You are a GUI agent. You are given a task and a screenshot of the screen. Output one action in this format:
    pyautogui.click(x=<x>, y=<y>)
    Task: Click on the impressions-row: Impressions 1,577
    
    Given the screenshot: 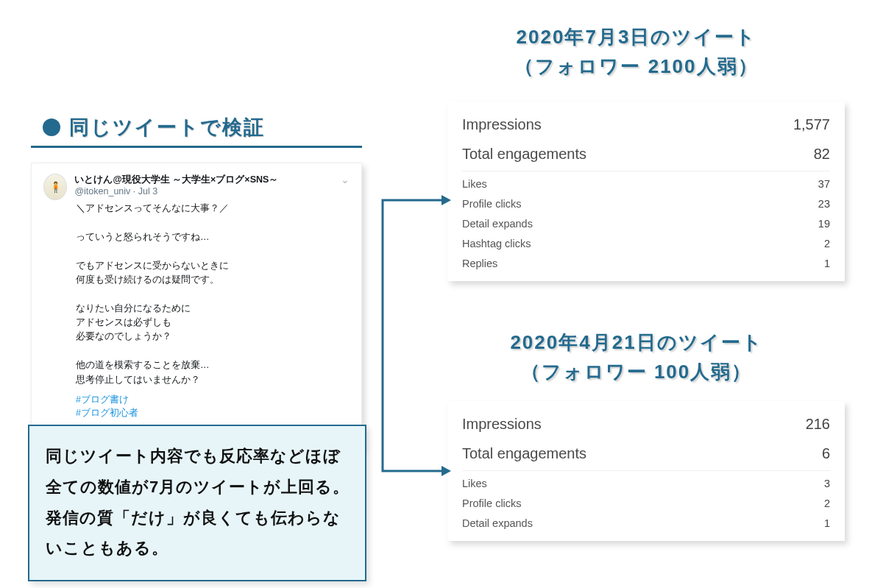 What is the action you would take?
    pyautogui.click(x=646, y=125)
    